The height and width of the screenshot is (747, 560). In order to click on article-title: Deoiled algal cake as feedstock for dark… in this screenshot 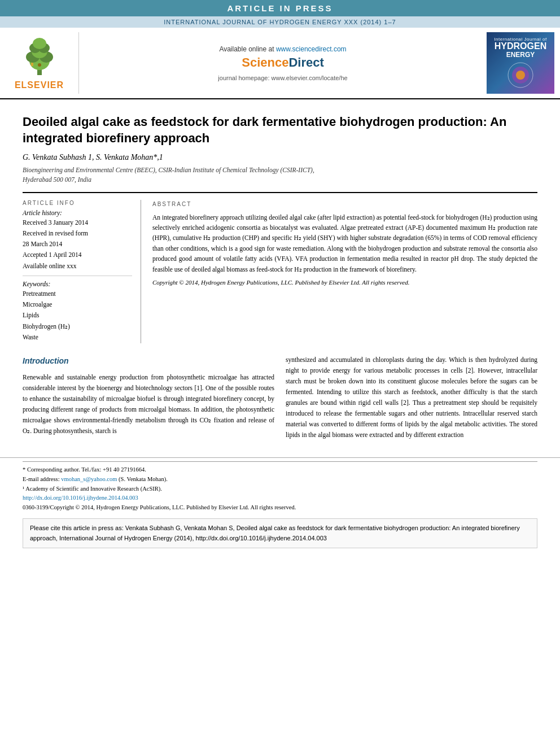, I will do `click(280, 130)`.